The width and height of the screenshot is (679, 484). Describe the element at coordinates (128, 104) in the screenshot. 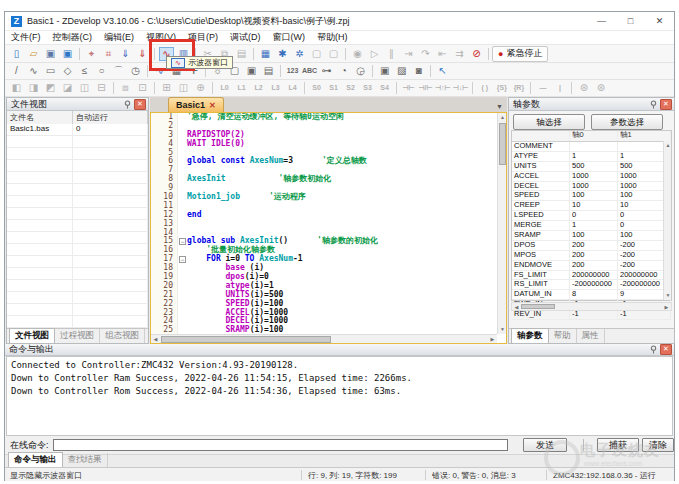

I see `pin-icon` at that location.